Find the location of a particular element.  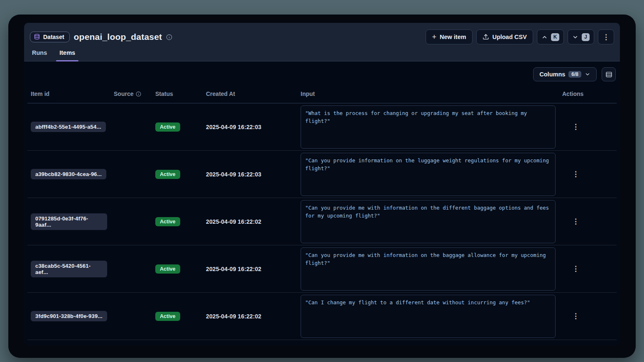

table-row: 0791285d-0e3f-4f76-9aaf... Active 2025-0… is located at coordinates (322, 222).